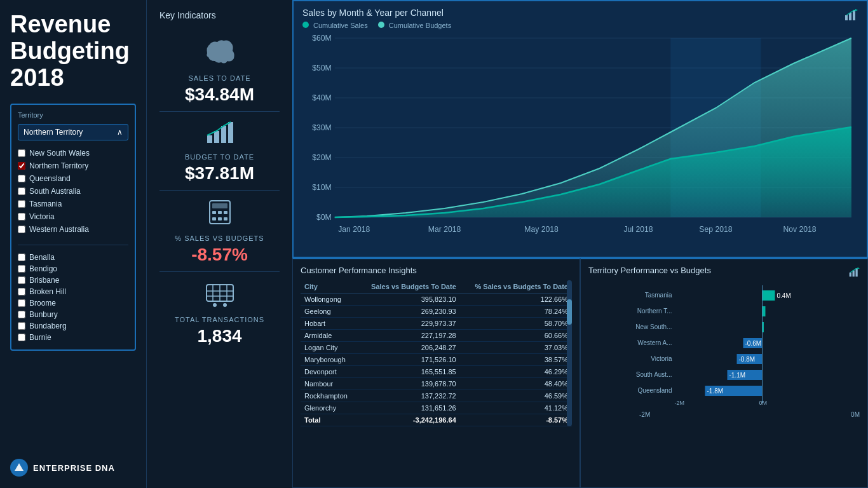  I want to click on city-broken-hill: Broken Hill, so click(73, 292).